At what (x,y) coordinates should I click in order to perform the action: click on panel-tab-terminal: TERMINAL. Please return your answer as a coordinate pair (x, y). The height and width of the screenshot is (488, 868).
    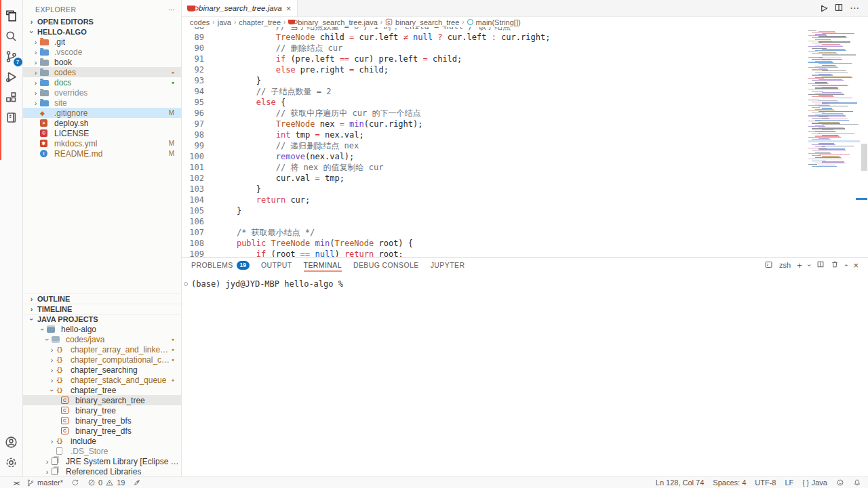
    Looking at the image, I should click on (323, 265).